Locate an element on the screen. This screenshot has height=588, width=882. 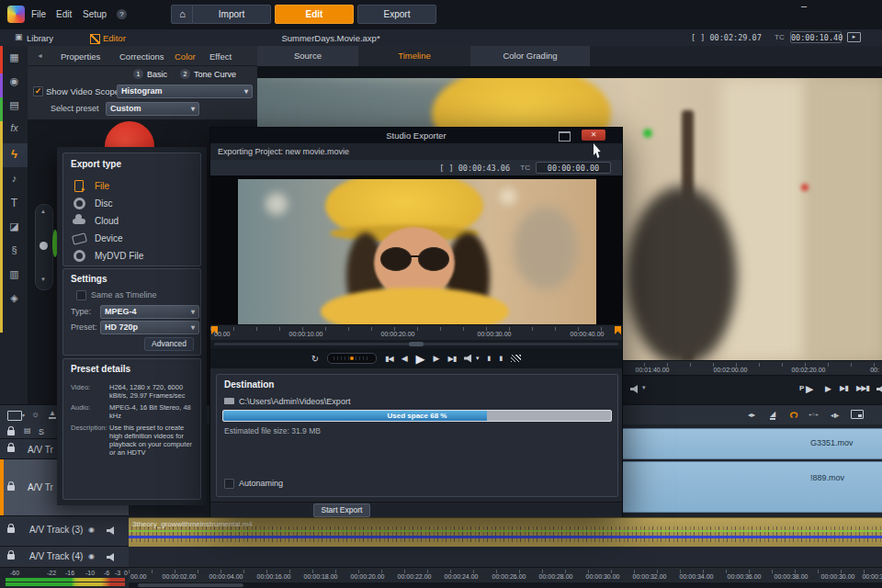
export-type-device: Device is located at coordinates (108, 239).